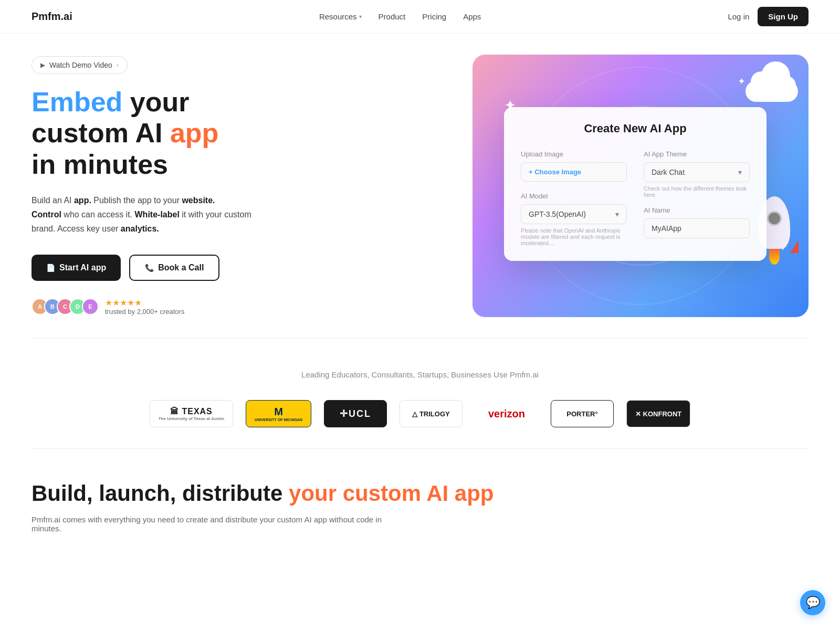  Describe the element at coordinates (582, 414) in the screenshot. I see `logo-porter: PORTER°` at that location.